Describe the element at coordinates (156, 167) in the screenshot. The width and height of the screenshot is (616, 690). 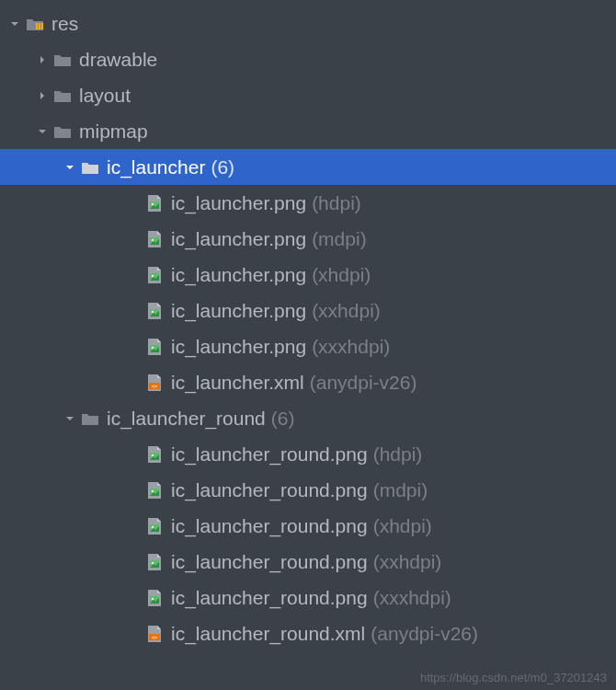
I see `folder-label: ic_launcher` at that location.